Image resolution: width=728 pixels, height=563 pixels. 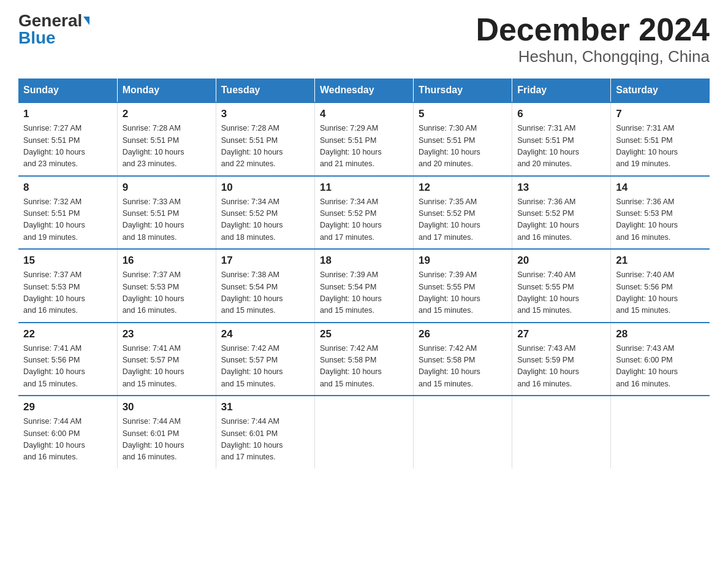 What do you see at coordinates (167, 359) in the screenshot?
I see `calendar-day-cell: 23Sunrise: 7:41 AMSunset: 5:57 PMDayligh…` at bounding box center [167, 359].